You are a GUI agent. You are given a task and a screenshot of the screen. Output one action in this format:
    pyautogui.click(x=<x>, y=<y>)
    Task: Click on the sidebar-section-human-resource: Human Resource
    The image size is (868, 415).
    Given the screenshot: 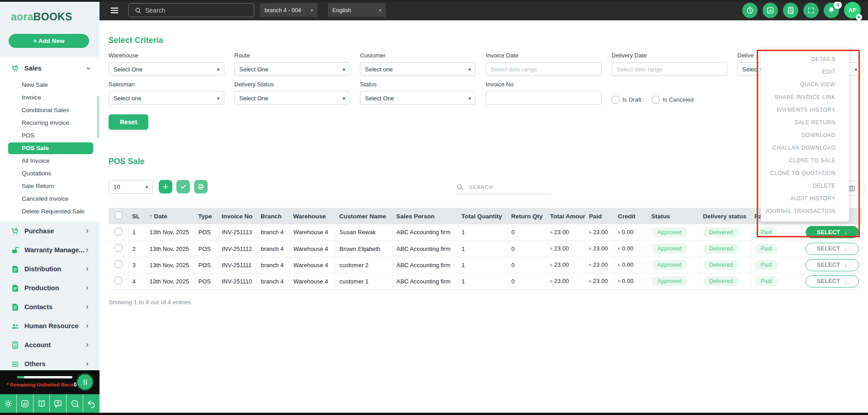 What is the action you would take?
    pyautogui.click(x=50, y=326)
    